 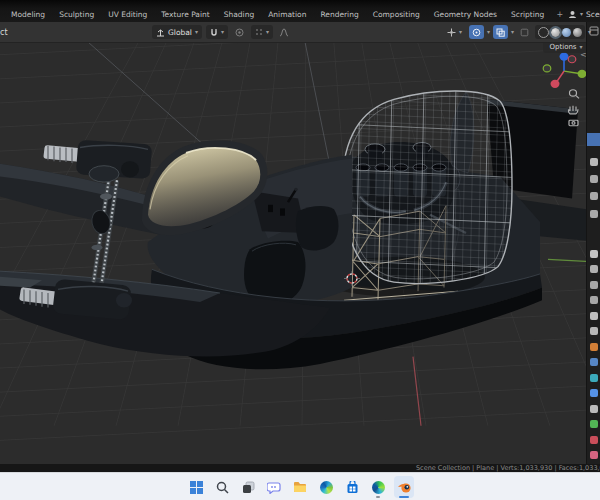 What do you see at coordinates (556, 84) in the screenshot?
I see `gizmo-x-axis` at bounding box center [556, 84].